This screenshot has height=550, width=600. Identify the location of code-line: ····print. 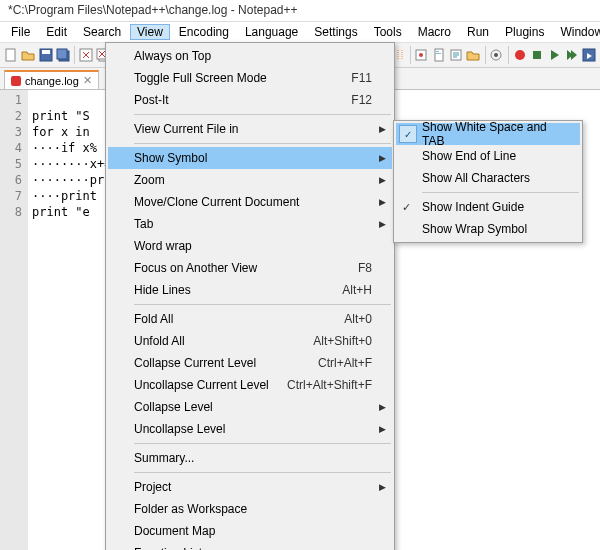
(64, 196).